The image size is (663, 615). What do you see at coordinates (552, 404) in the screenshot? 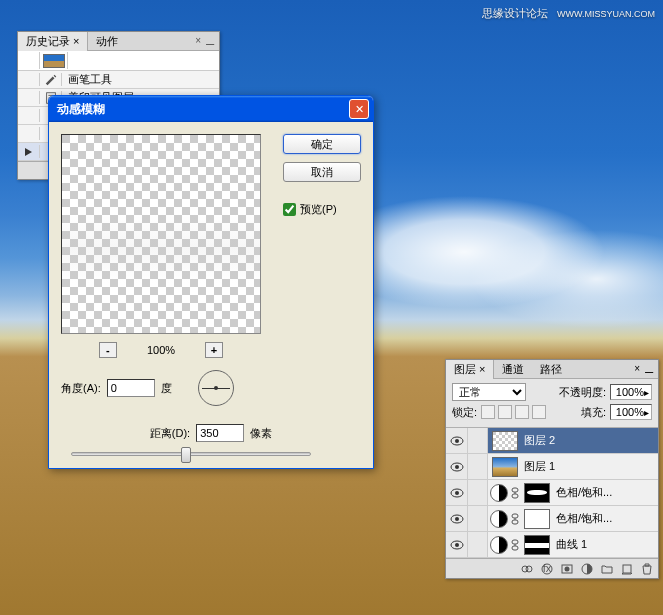
I see `layers-controls: 正常 不透明度: 100% ▸ 锁定: 填充: 100% ▸` at bounding box center [552, 404].